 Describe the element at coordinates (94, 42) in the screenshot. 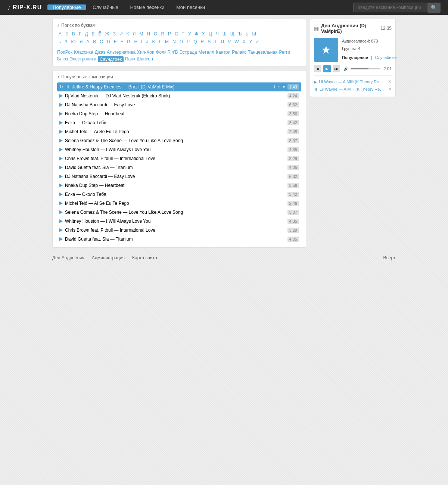

I see `letter-B: B` at that location.